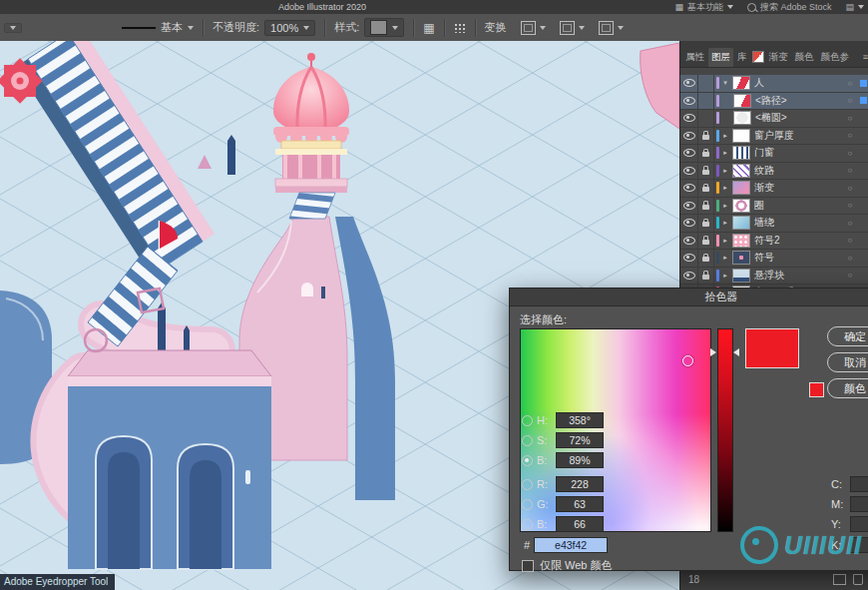  I want to click on layer-name: 纹路, so click(798, 171).